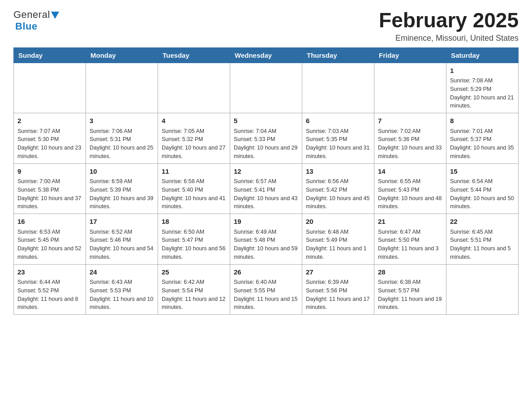  What do you see at coordinates (338, 121) in the screenshot?
I see `day-number: 6` at bounding box center [338, 121].